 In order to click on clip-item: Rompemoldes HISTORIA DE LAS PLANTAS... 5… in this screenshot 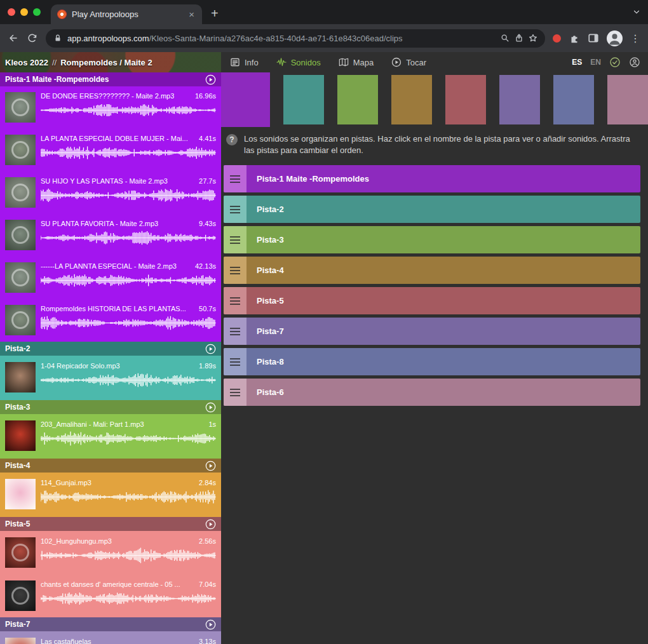, I will do `click(111, 320)`.